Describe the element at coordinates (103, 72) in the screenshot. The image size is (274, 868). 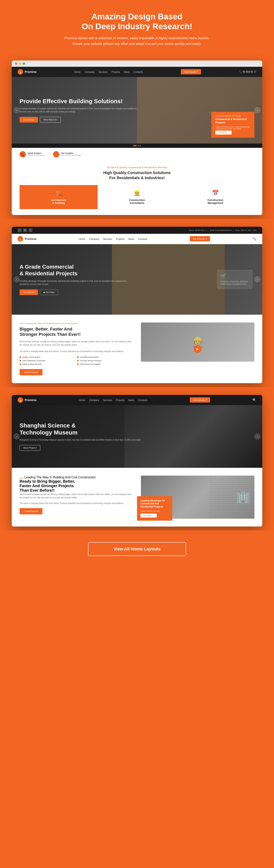
I see `nav-link-services: Services` at that location.